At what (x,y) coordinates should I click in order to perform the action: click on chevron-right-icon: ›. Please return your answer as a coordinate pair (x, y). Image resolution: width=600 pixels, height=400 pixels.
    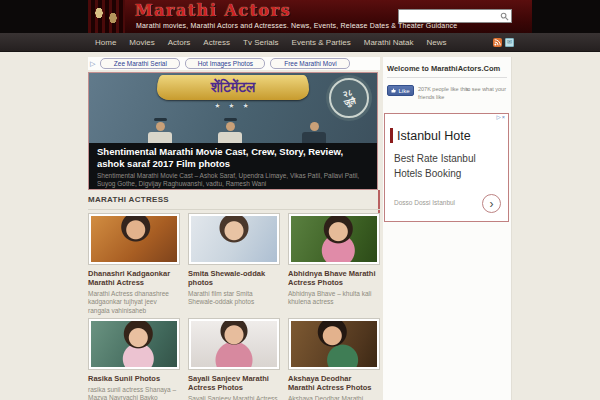
    Looking at the image, I should click on (492, 204).